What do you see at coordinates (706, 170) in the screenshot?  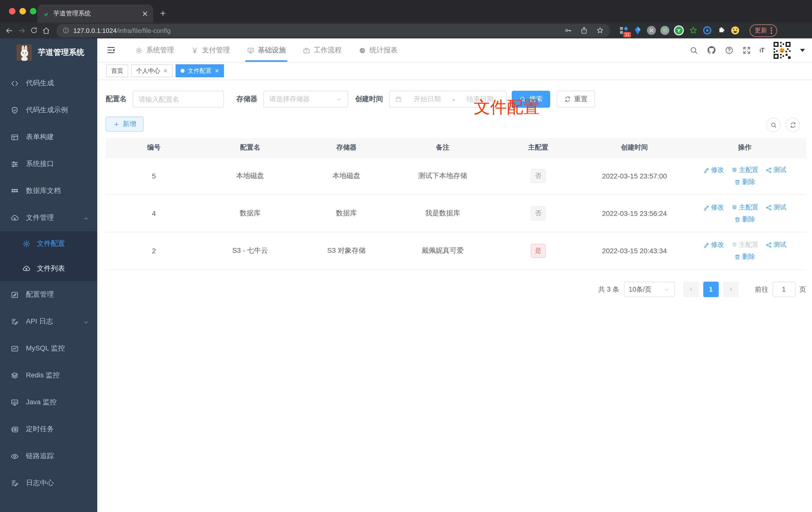 I see `pencil-icon` at bounding box center [706, 170].